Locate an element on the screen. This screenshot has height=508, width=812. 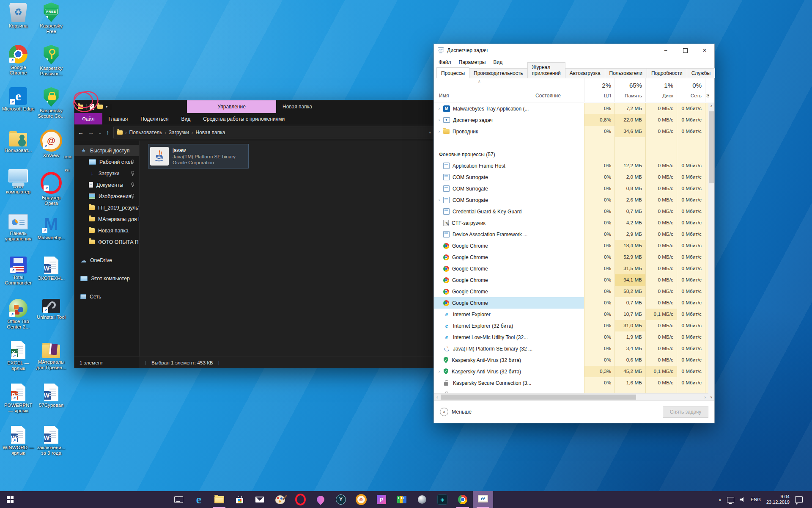
desktop-icon: Пользоват... is located at coordinates (18, 151).